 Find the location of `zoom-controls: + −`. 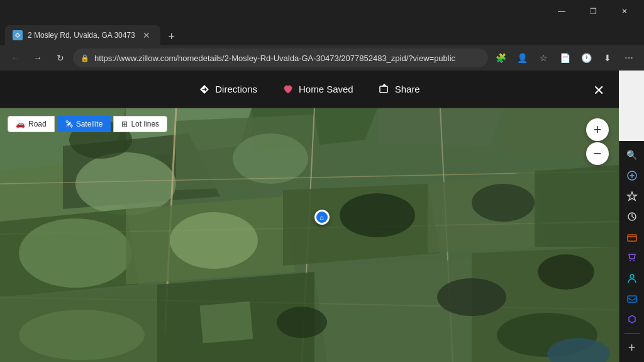

zoom-controls: + − is located at coordinates (597, 142).